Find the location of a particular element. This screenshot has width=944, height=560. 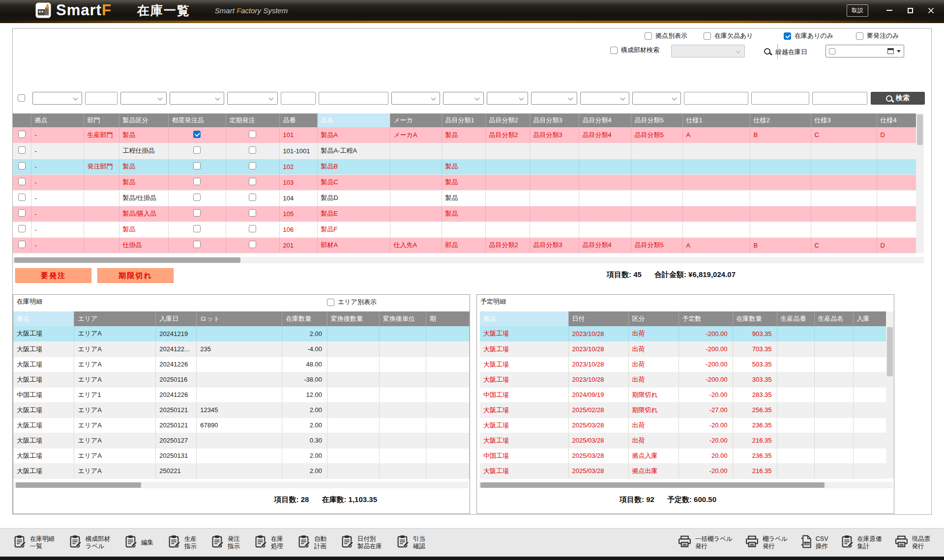

toolbar-button-一括棚ラベル発行: 一括棚ラベル発行 is located at coordinates (705, 543).